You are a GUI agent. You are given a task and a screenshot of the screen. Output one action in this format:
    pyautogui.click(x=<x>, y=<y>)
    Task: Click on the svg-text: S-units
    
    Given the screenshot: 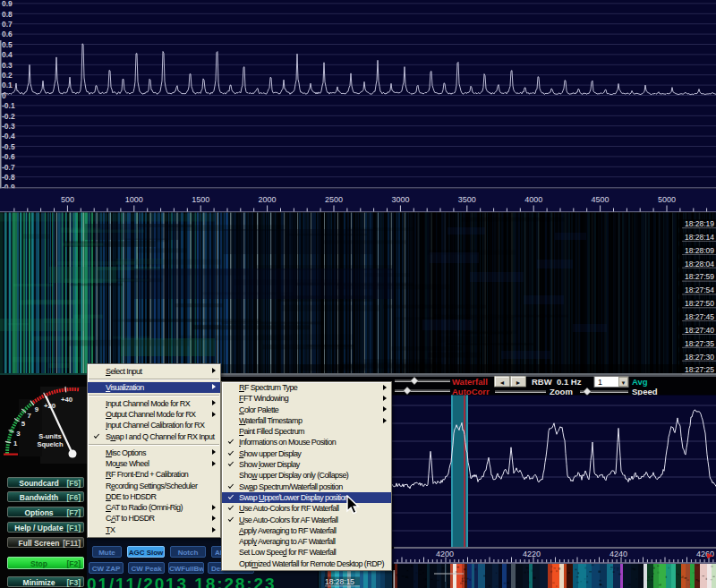 What is the action you would take?
    pyautogui.click(x=50, y=437)
    